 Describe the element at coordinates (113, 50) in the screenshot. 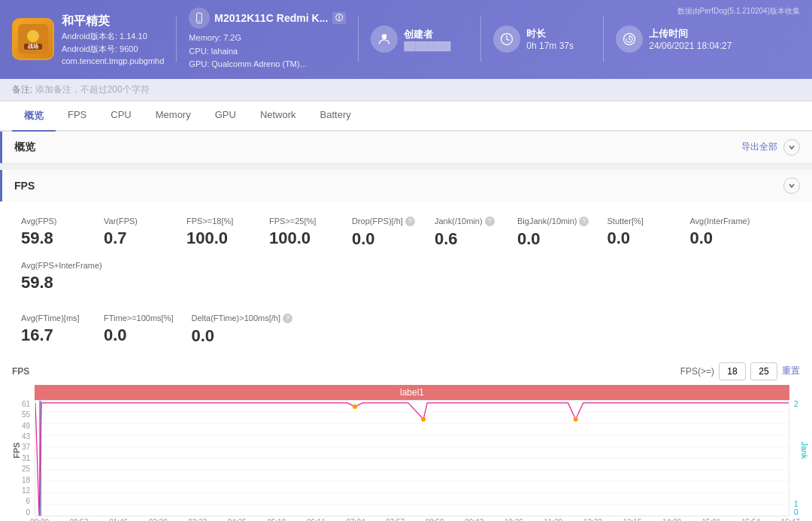

I see `android-build: Android版本号: 9600` at that location.